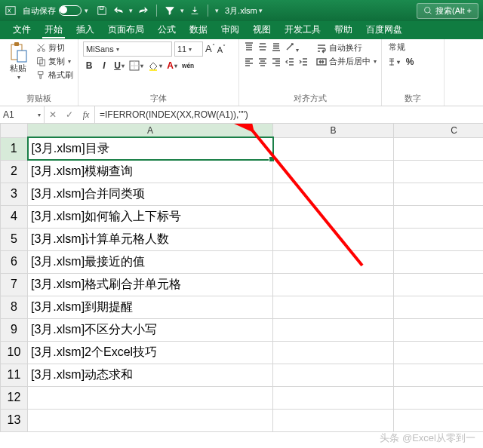  What do you see at coordinates (14, 171) in the screenshot?
I see `row-header: 2` at bounding box center [14, 171].